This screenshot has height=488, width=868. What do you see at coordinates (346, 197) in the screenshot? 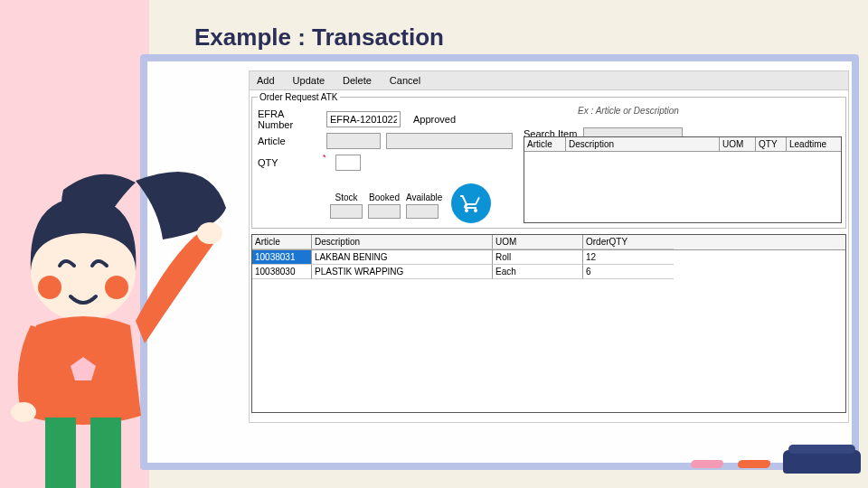
I see `stock-header: Stock` at bounding box center [346, 197].